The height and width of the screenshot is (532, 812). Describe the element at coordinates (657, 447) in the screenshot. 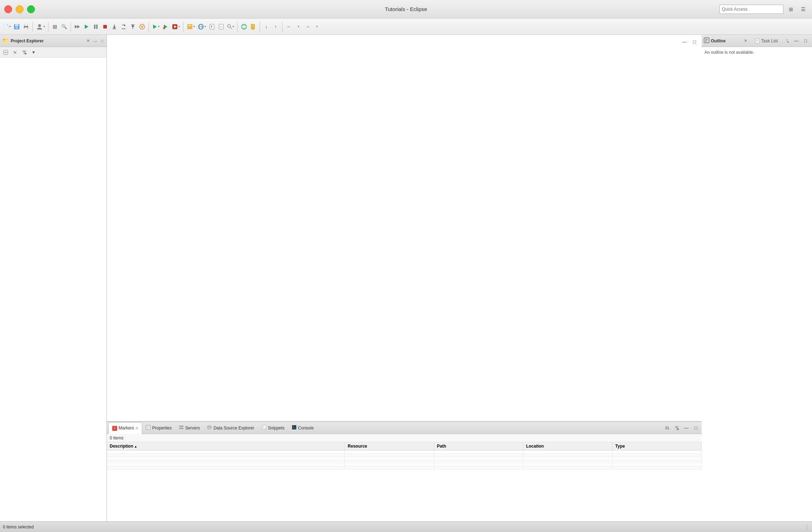

I see `col-type: Type` at that location.